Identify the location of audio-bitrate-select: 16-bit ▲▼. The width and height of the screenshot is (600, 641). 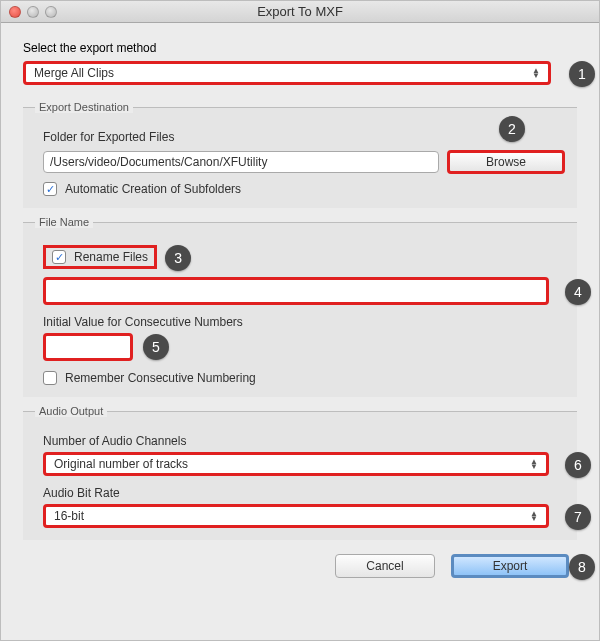
(296, 516).